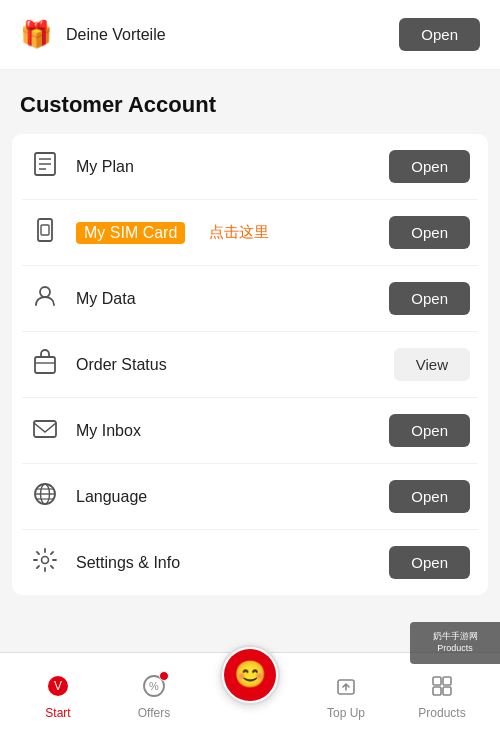  What do you see at coordinates (250, 365) in the screenshot?
I see `menu-item-order-status: Order Status View` at bounding box center [250, 365].